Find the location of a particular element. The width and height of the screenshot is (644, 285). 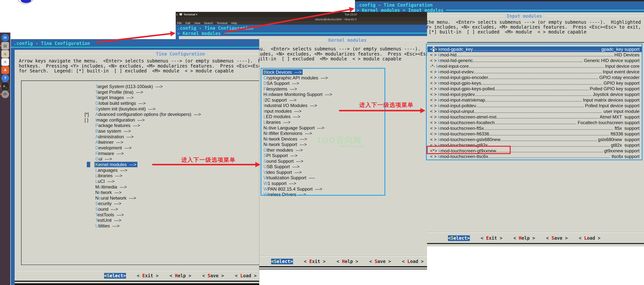

menu-item-kernel-modules: Kernel modules ---> is located at coordinates (140, 165).